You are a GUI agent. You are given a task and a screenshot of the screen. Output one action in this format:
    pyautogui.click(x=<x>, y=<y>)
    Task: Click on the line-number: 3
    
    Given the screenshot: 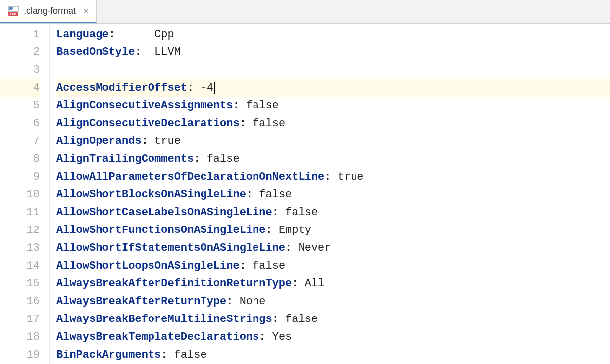 What is the action you would take?
    pyautogui.click(x=20, y=70)
    